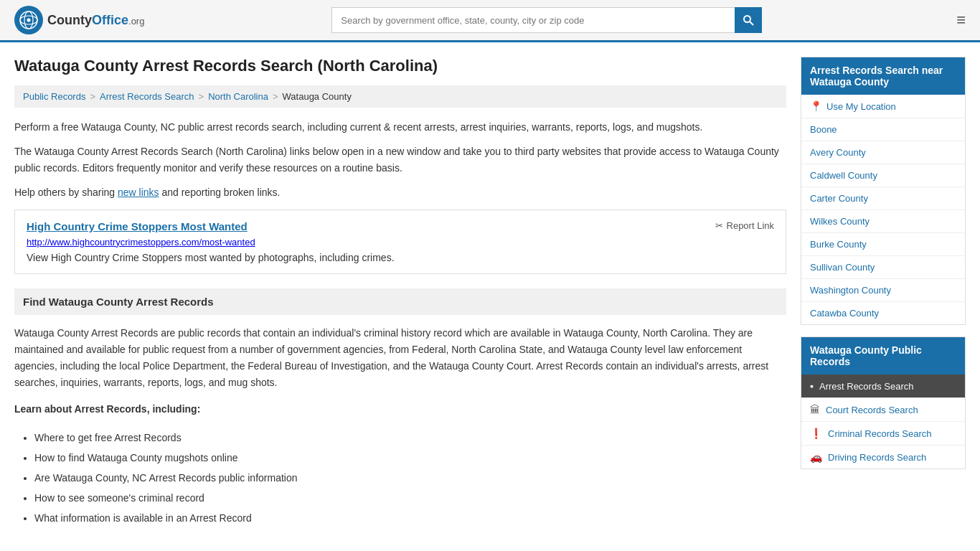  I want to click on nearby-link: Boone, so click(824, 129).